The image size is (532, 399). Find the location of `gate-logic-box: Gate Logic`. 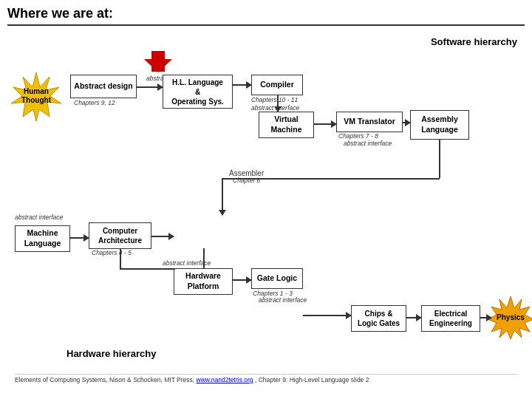

gate-logic-box: Gate Logic is located at coordinates (277, 279).